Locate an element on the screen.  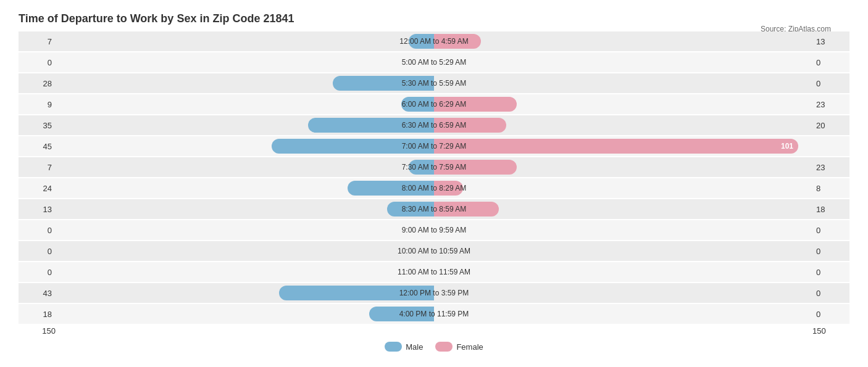
chart-title: Time of Departure to Work by Sex in Zip … is located at coordinates (434, 19).